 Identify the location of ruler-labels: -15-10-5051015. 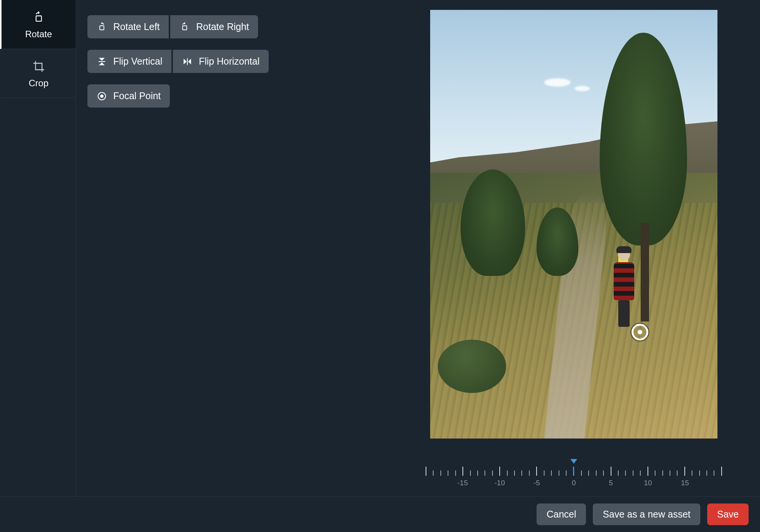
(574, 484).